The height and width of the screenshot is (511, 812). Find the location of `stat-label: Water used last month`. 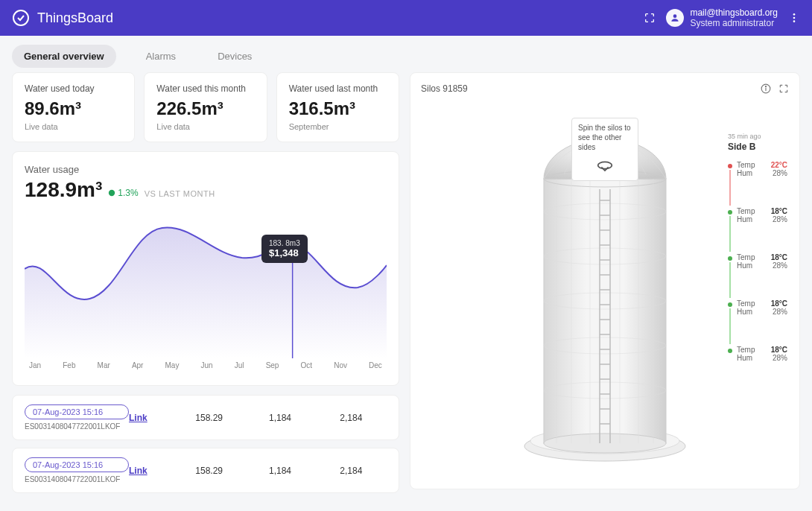

stat-label: Water used last month is located at coordinates (338, 89).